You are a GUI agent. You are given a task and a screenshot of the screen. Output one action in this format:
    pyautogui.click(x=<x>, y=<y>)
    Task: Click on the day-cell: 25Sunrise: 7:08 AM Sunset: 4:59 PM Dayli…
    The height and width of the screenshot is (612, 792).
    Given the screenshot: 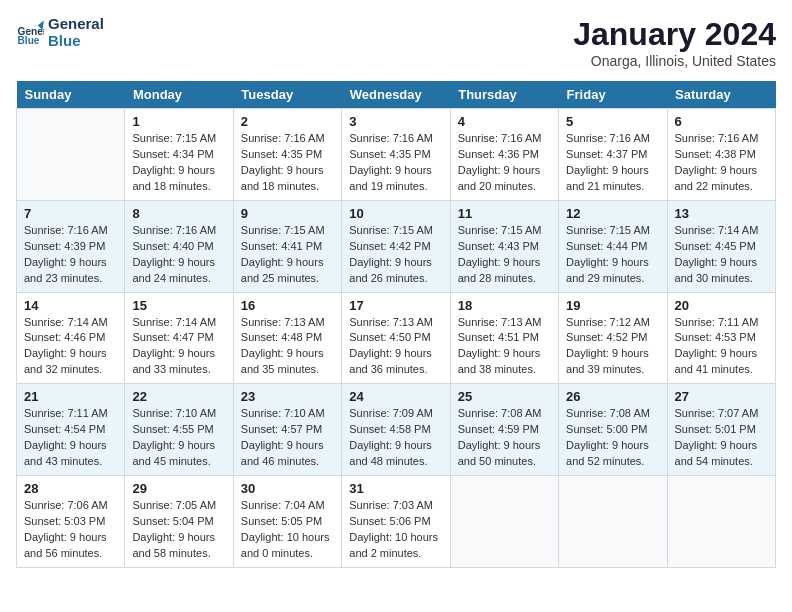 What is the action you would take?
    pyautogui.click(x=504, y=430)
    